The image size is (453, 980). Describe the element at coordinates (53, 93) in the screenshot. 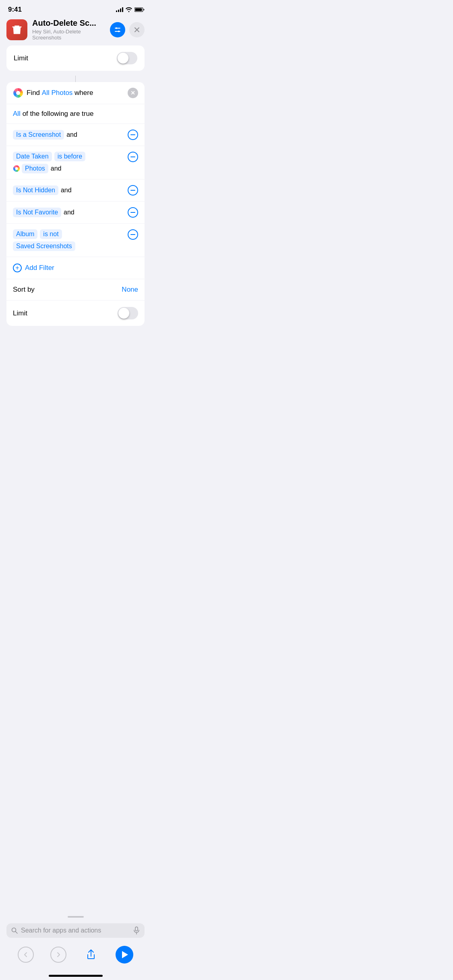

I see `find-header-left: Find All Photos where` at that location.